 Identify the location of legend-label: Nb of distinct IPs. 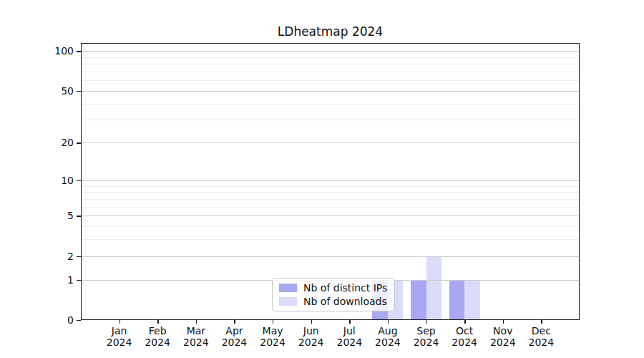
(345, 288).